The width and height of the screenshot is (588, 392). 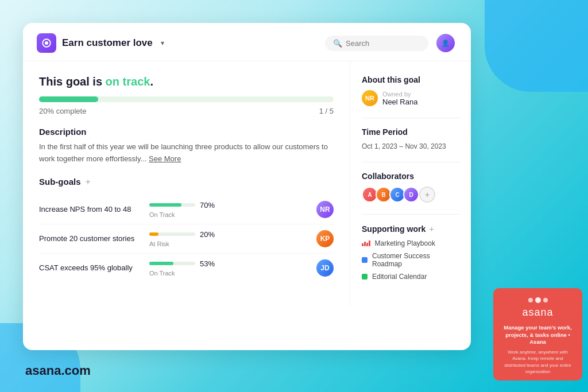 What do you see at coordinates (411, 243) in the screenshot?
I see `supporting-item-1: Marketing Playbook` at bounding box center [411, 243].